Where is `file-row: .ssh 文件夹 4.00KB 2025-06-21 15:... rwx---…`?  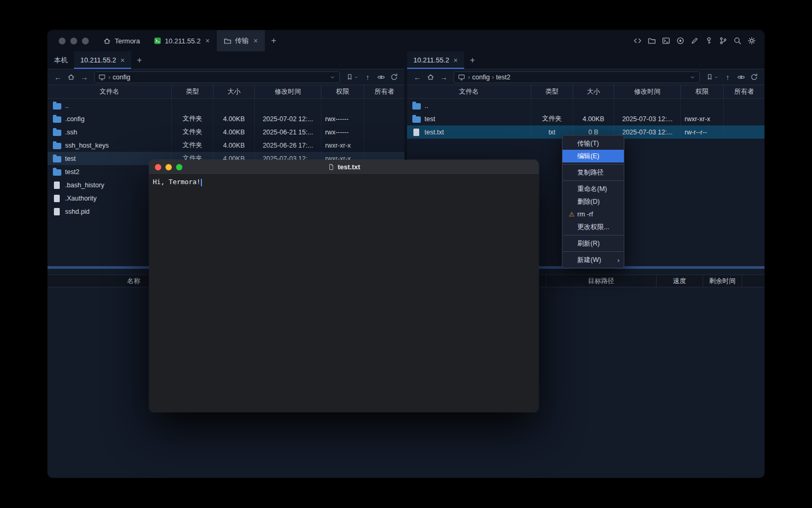 file-row: .ssh 文件夹 4.00KB 2025-06-21 15:... rwx---… is located at coordinates (226, 132).